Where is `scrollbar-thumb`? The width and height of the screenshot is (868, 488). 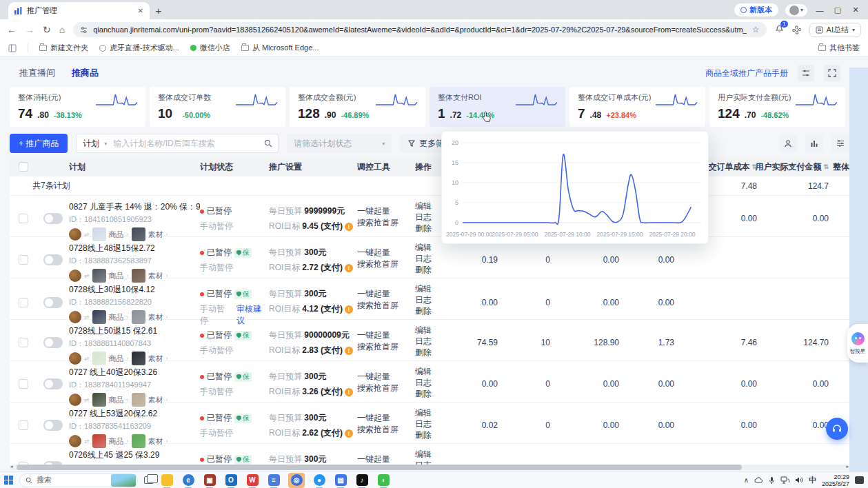
scrollbar-thumb is located at coordinates (379, 467).